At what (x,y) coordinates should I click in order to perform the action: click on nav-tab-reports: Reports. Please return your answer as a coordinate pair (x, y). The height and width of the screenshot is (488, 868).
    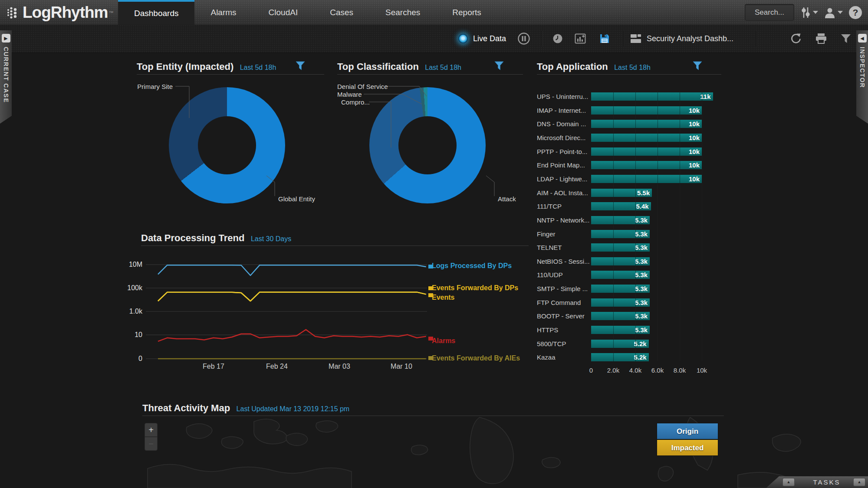
    Looking at the image, I should click on (467, 12).